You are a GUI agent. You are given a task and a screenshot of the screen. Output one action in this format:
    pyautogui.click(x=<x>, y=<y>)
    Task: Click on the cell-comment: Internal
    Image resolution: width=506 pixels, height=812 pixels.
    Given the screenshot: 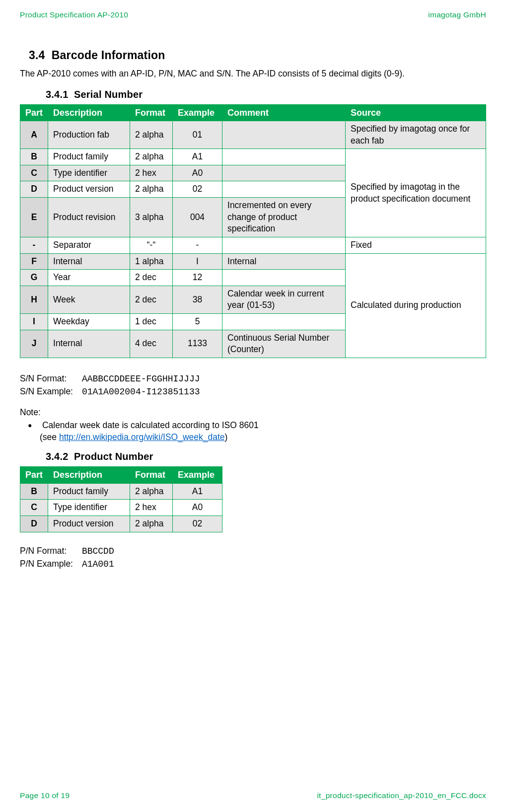 What is the action you would take?
    pyautogui.click(x=284, y=261)
    